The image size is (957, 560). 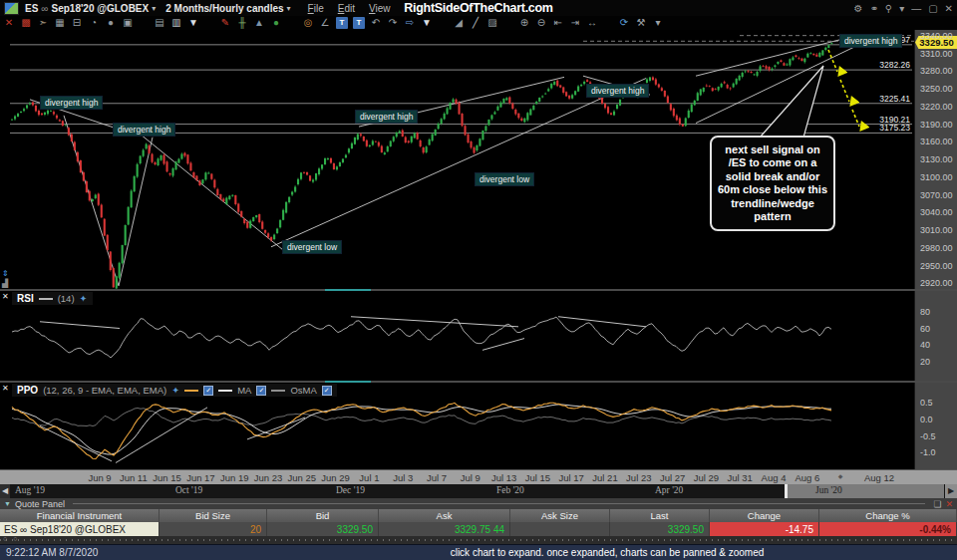 What do you see at coordinates (376, 23) in the screenshot?
I see `undo-icon: ↶` at bounding box center [376, 23].